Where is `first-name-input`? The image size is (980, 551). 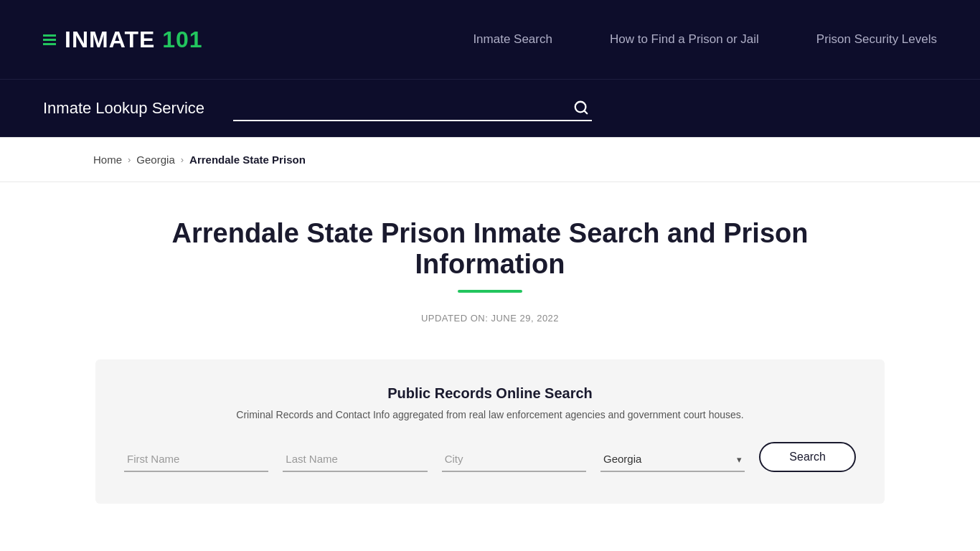
first-name-input is located at coordinates (197, 459).